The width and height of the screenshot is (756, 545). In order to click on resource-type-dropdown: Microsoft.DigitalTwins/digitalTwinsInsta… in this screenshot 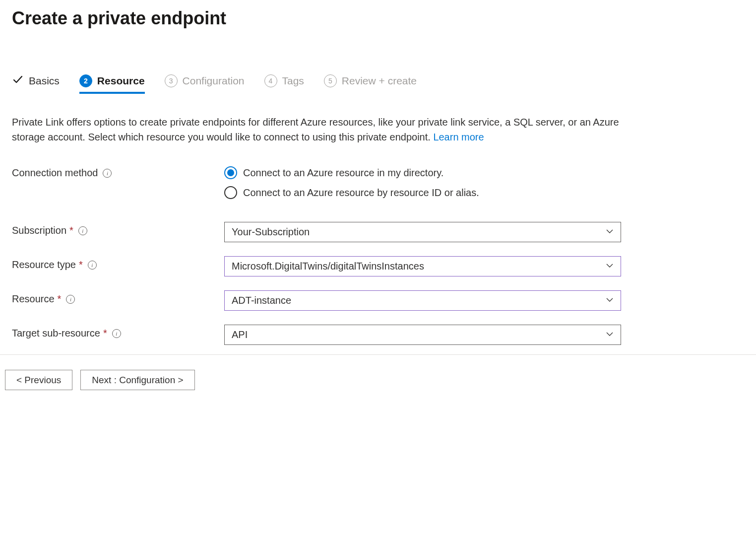, I will do `click(423, 266)`.